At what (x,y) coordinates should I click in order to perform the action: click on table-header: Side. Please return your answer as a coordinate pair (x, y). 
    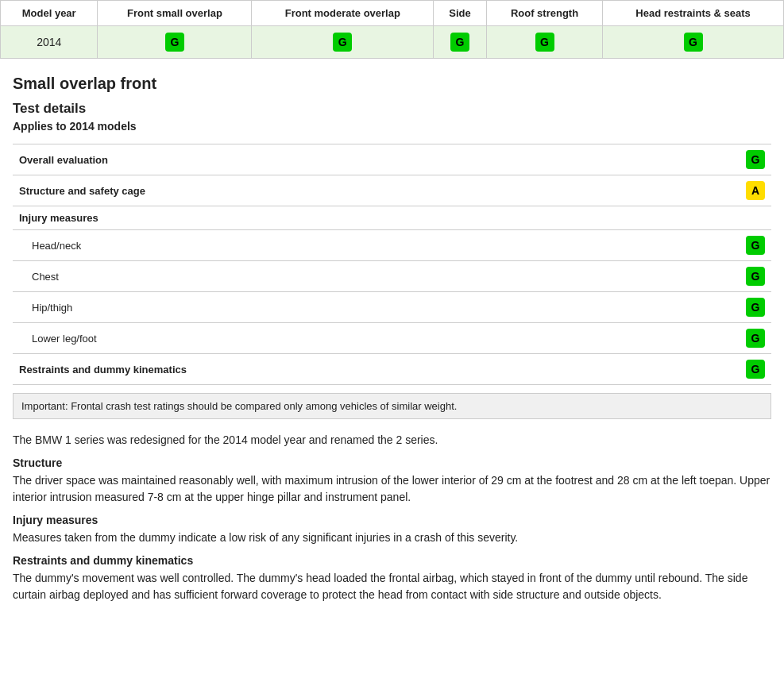
    Looking at the image, I should click on (461, 13).